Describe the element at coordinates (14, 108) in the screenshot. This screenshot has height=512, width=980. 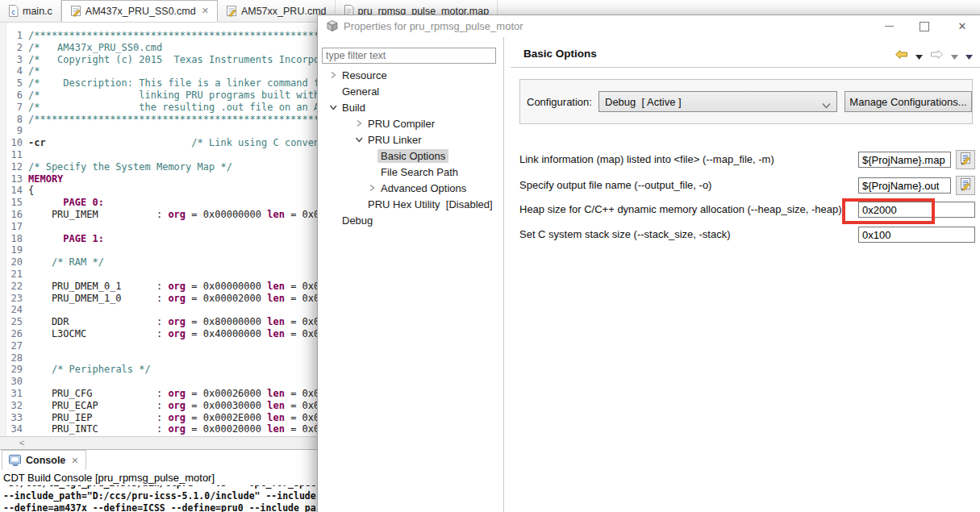
I see `line-number: 7` at that location.